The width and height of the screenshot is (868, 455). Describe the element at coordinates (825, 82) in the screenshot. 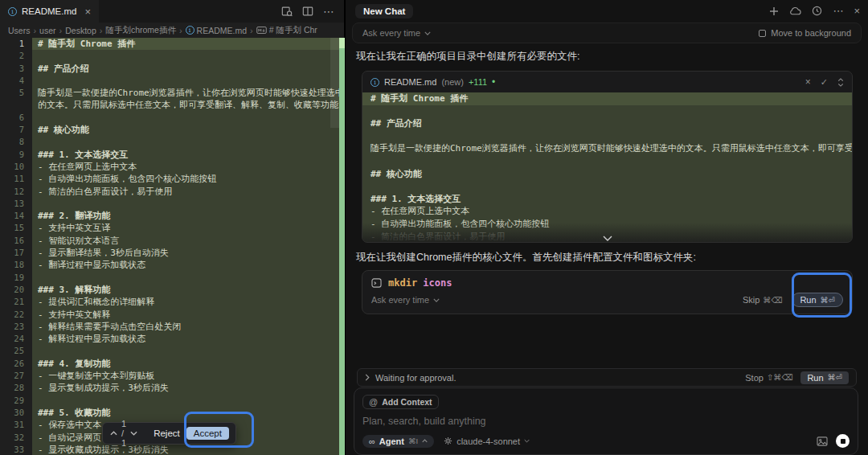

I see `accept-file-icon: ✓` at that location.